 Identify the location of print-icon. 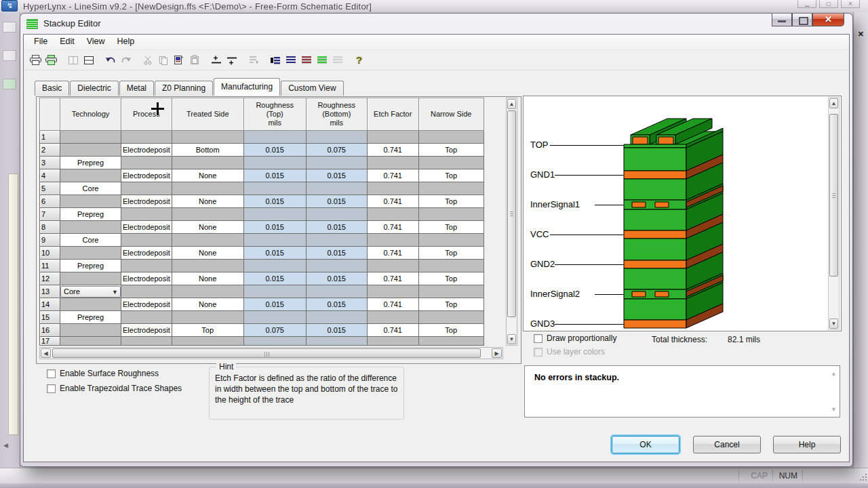
(35, 60).